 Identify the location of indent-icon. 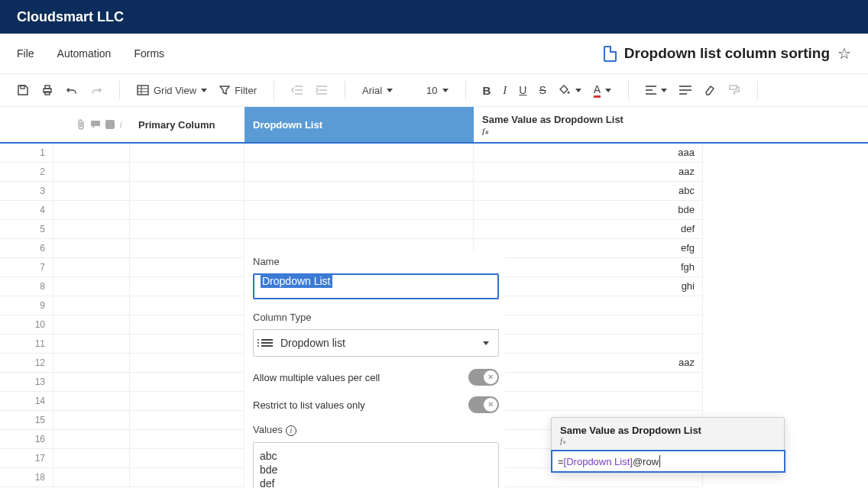
(322, 90).